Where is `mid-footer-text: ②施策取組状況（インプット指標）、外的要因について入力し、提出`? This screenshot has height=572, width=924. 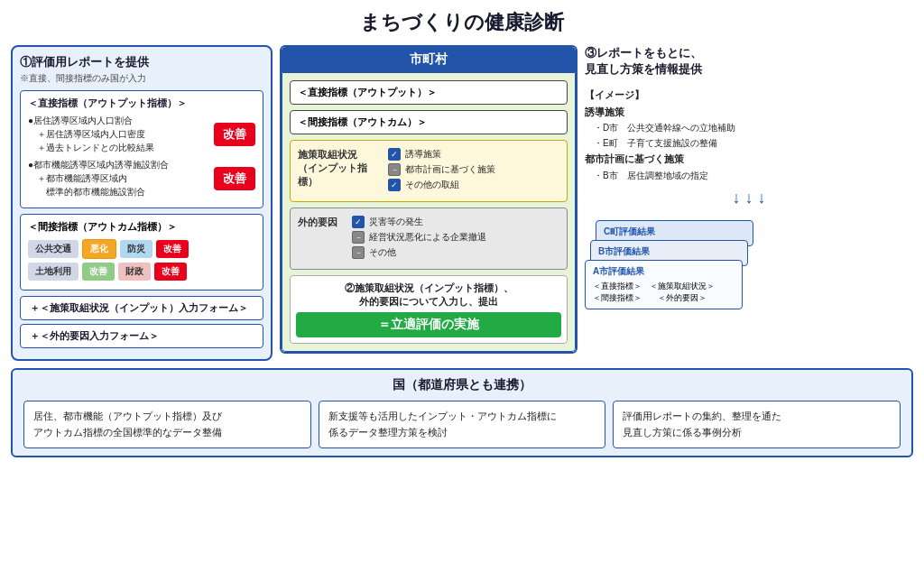
mid-footer-text: ②施策取組状況（インプット指標）、外的要因について入力し、提出 is located at coordinates (429, 295).